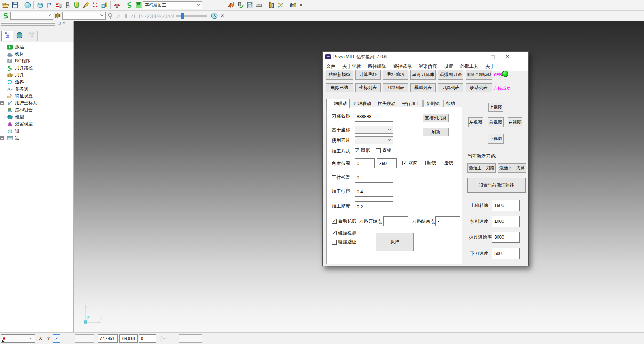 Image resolution: width=644 pixels, height=344 pixels. I want to click on pause-icon: ∥, so click(126, 16).